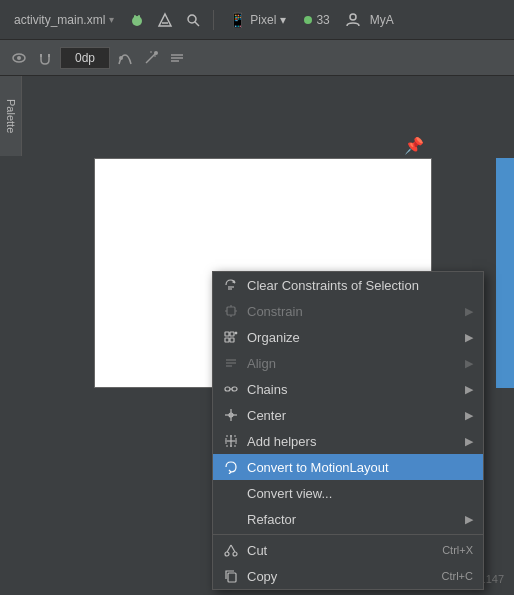  I want to click on constrain-label: Constrain, so click(352, 312).